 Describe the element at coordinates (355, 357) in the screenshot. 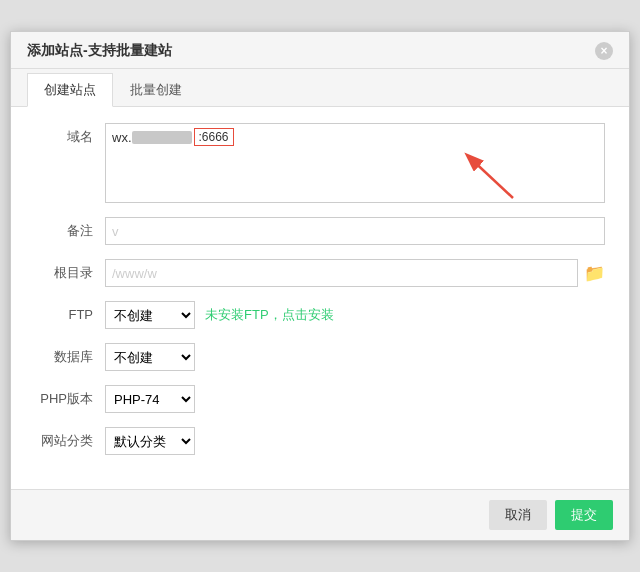

I see `database-control: 不创建 创建` at that location.